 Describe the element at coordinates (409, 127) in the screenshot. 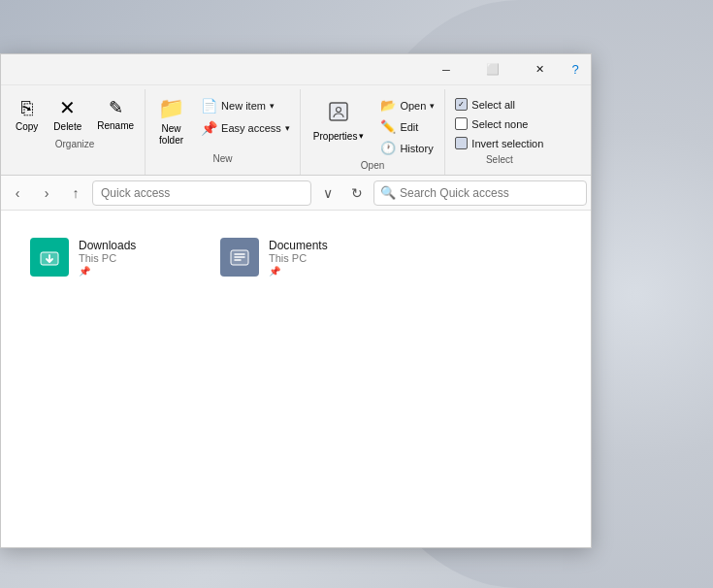

I see `edit-label: Edit` at that location.